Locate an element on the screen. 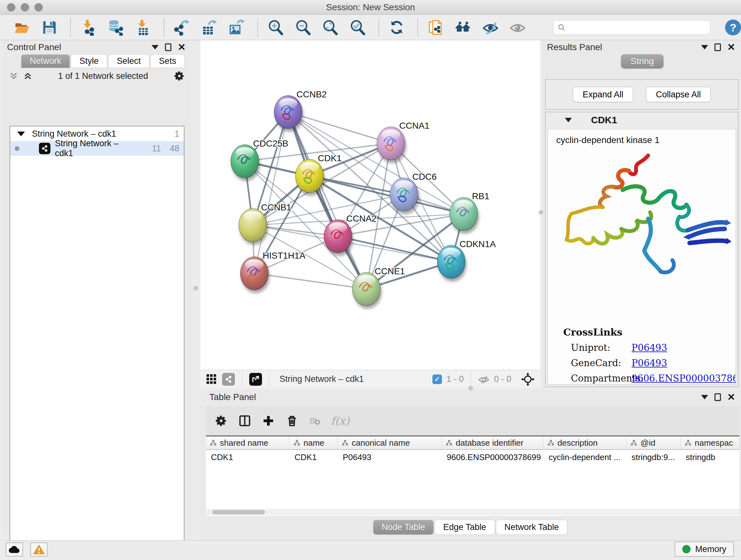 This screenshot has width=741, height=560. import-network-database-button is located at coordinates (116, 27).